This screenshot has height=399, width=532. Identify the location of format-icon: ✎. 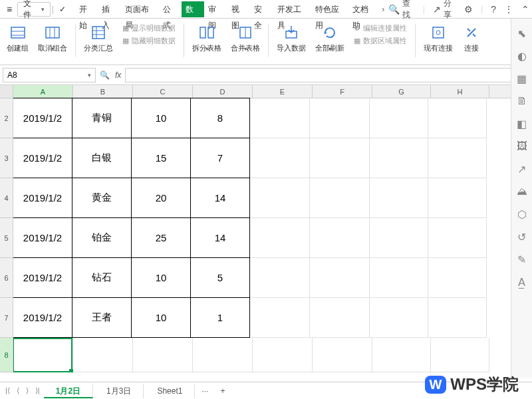
(522, 259).